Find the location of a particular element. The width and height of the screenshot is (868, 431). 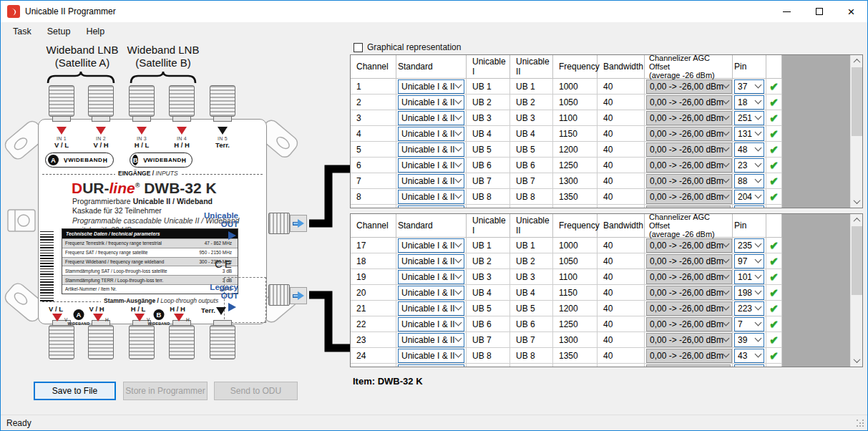

store-in-programmer-button: Store in Programmer is located at coordinates (165, 391).